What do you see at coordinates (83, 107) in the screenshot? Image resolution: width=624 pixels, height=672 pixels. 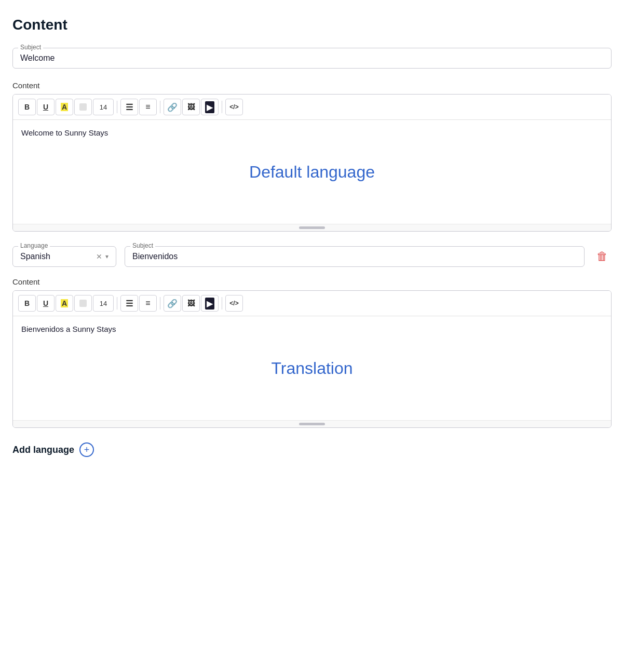 I see `font-bg-button-default` at bounding box center [83, 107].